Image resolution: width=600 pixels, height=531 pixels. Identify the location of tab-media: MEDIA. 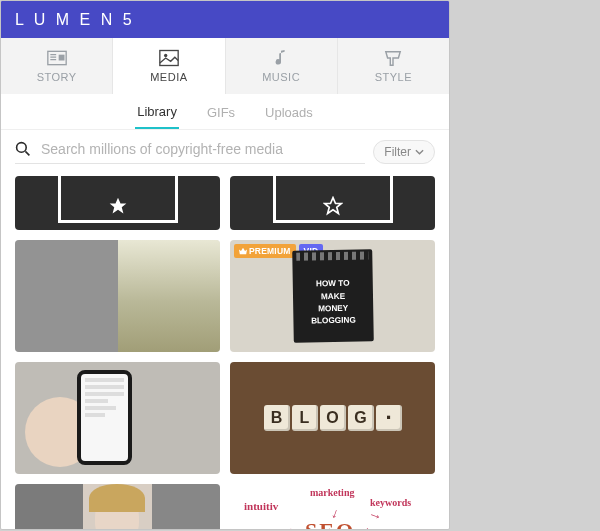
(169, 66).